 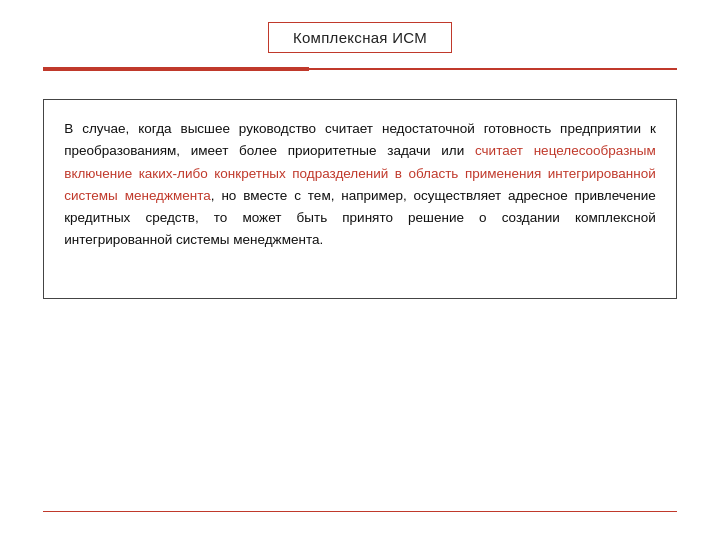 I want to click on red-line-divider, so click(x=360, y=69).